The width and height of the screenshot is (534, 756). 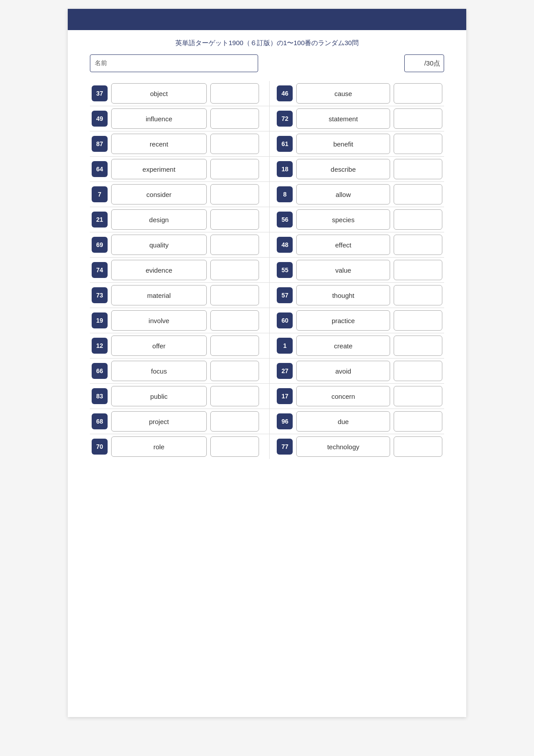 I want to click on num-badge-left: 66, so click(x=100, y=371).